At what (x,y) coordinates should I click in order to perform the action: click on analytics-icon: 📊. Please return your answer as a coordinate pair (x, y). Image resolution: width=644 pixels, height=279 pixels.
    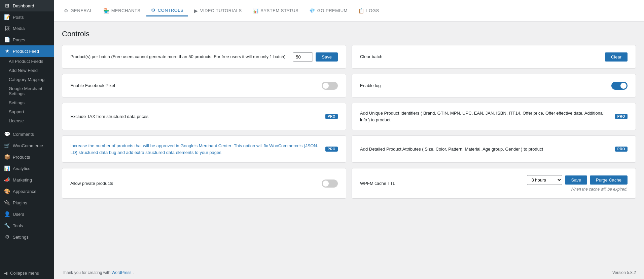
    Looking at the image, I should click on (7, 168).